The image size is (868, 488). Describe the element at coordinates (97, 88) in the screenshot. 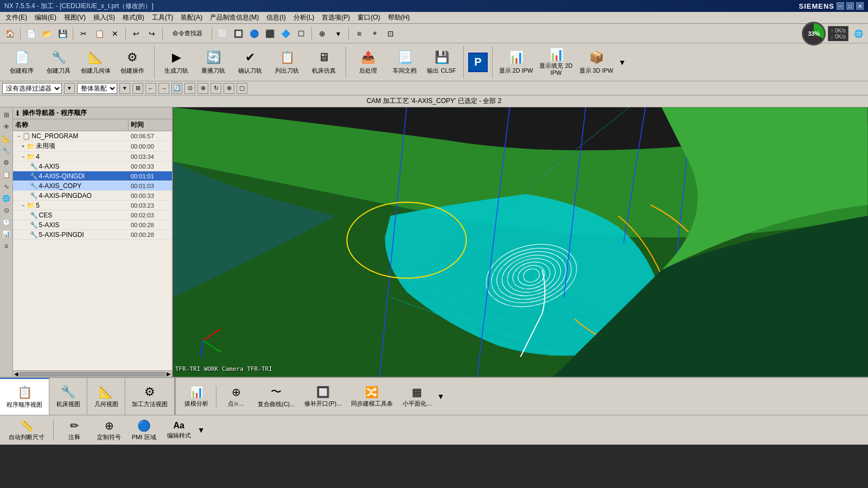

I see `filter-select-2: 整体装配` at that location.